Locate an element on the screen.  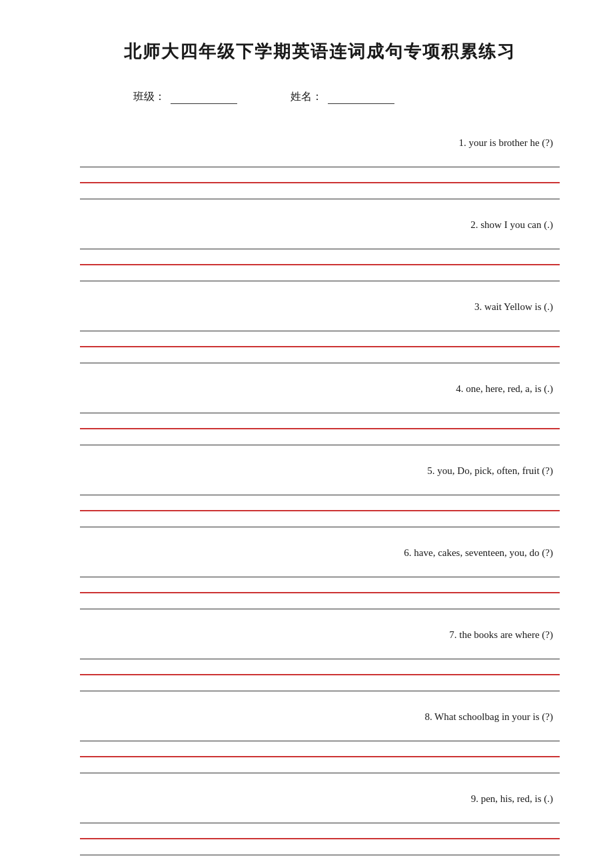
question-text-1: 1. your is brother he (?) is located at coordinates (320, 143).